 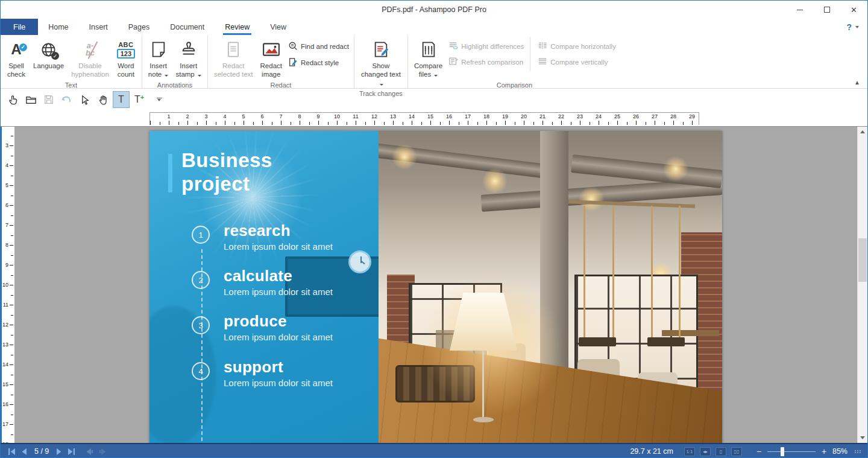 I want to click on ribbon-tab-row: File Home Insert Pages Document Review V…, so click(x=434, y=27).